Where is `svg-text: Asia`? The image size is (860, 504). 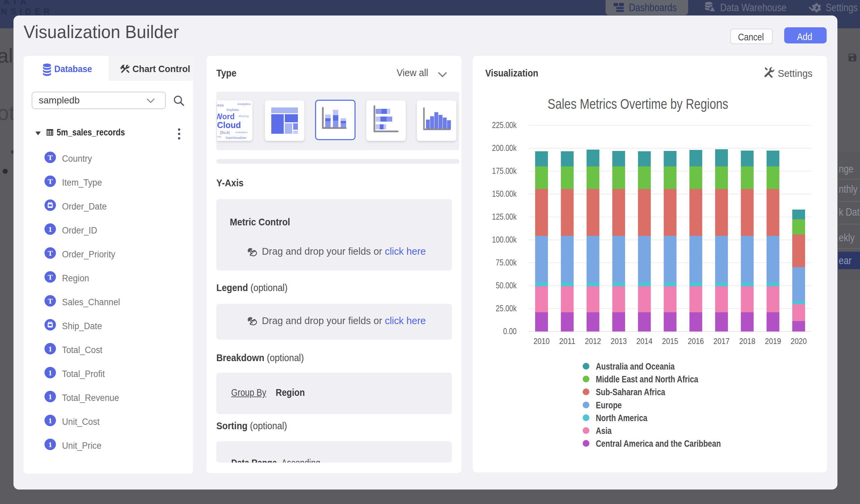
svg-text: Asia is located at coordinates (604, 431).